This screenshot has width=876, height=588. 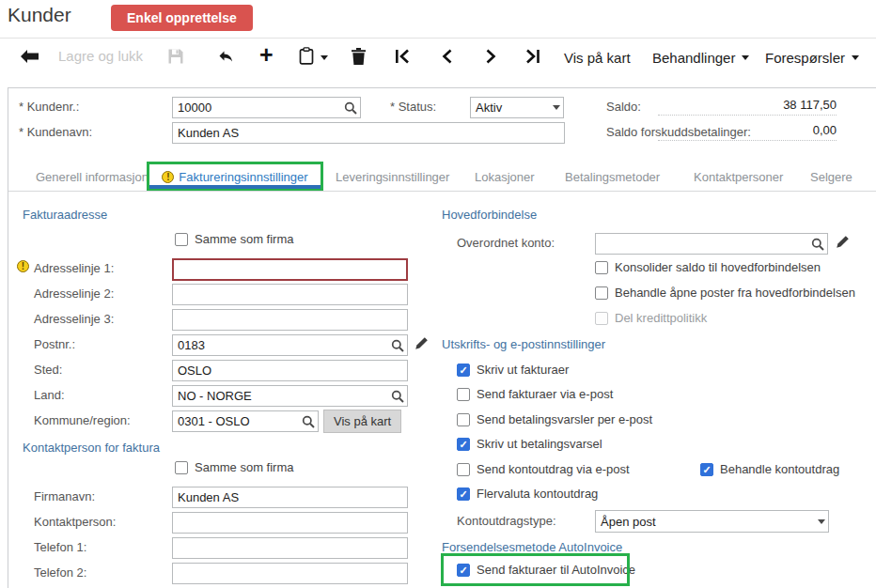 What do you see at coordinates (507, 520) in the screenshot?
I see `statement-type-label: Kontoutdragstype:` at bounding box center [507, 520].